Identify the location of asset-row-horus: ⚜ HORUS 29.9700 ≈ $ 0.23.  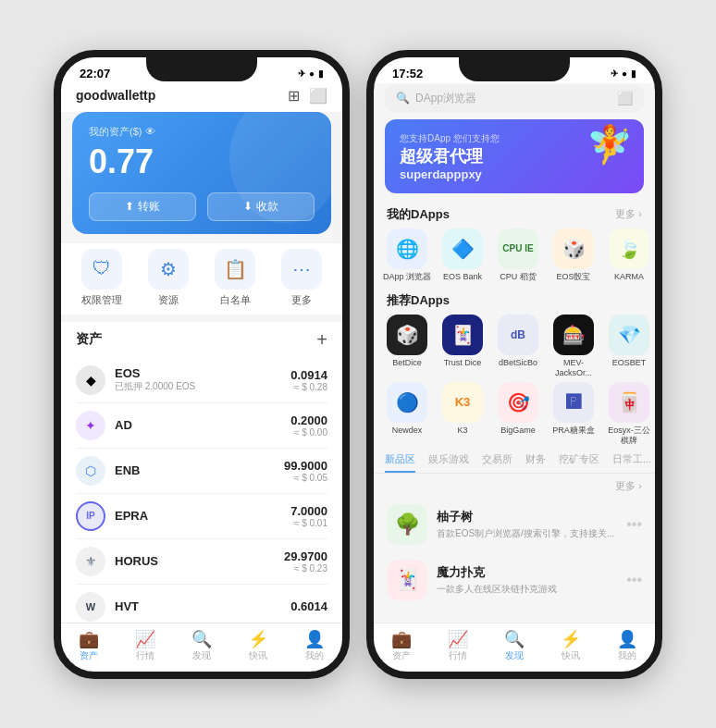
(202, 562).